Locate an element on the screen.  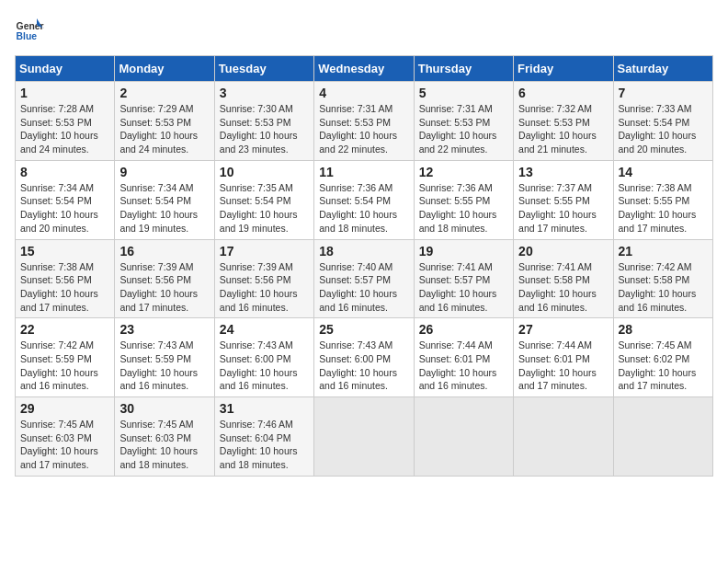
day-info: Sunrise: 7:38 AM Sunset: 5:55 PM Dayligh… is located at coordinates (664, 208).